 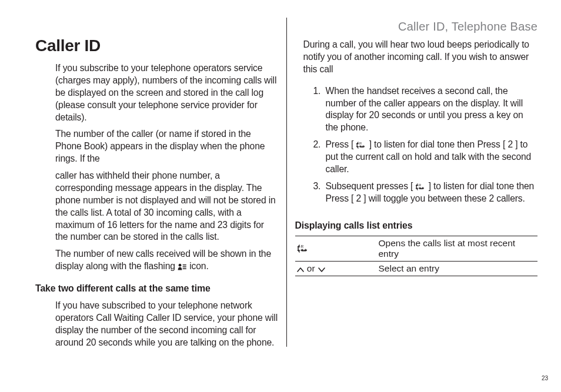 I want to click on body-paragraph: The number of the caller (or name if sto…, so click(x=167, y=147).